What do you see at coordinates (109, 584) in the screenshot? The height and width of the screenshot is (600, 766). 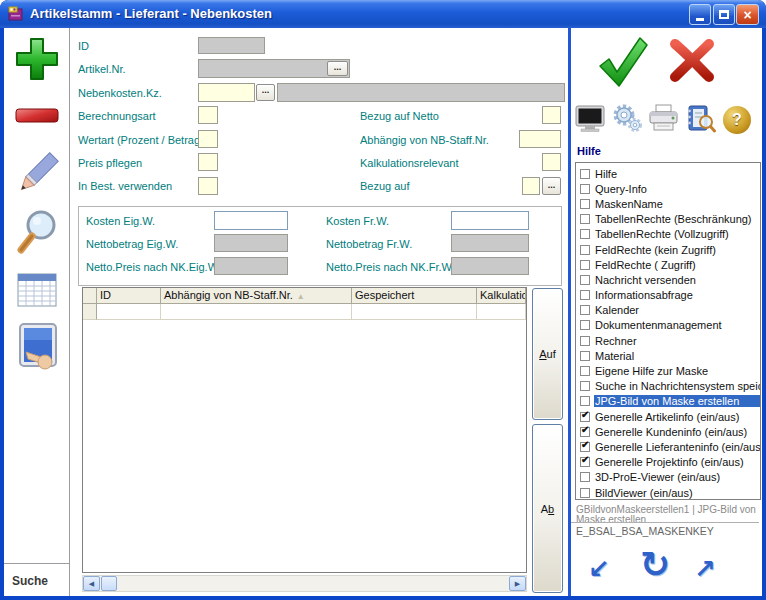 I see `scrollbar-thumb` at bounding box center [109, 584].